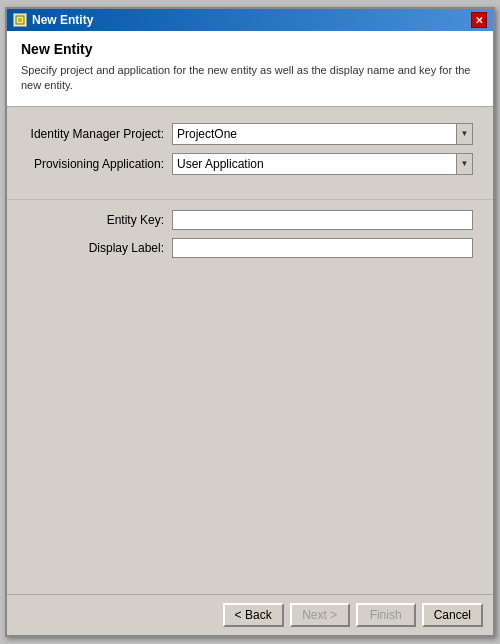  I want to click on entity-key-label: Entity Key:, so click(100, 220).